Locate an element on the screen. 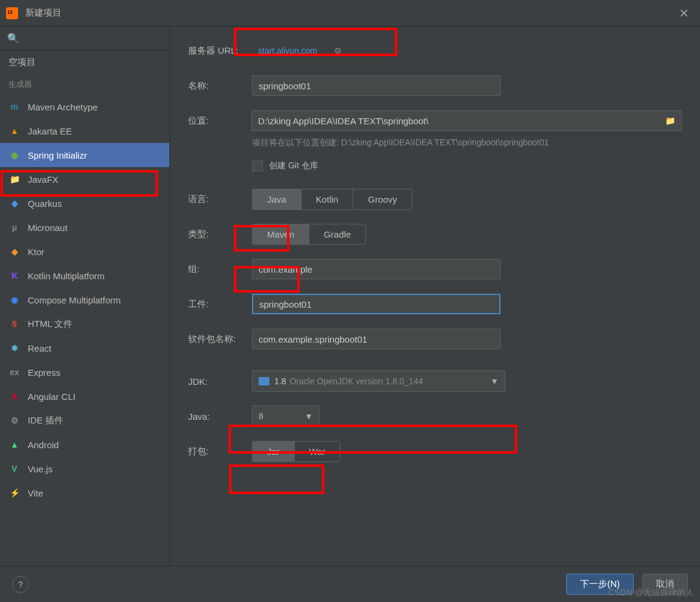  highlight-java8 is located at coordinates (277, 479).